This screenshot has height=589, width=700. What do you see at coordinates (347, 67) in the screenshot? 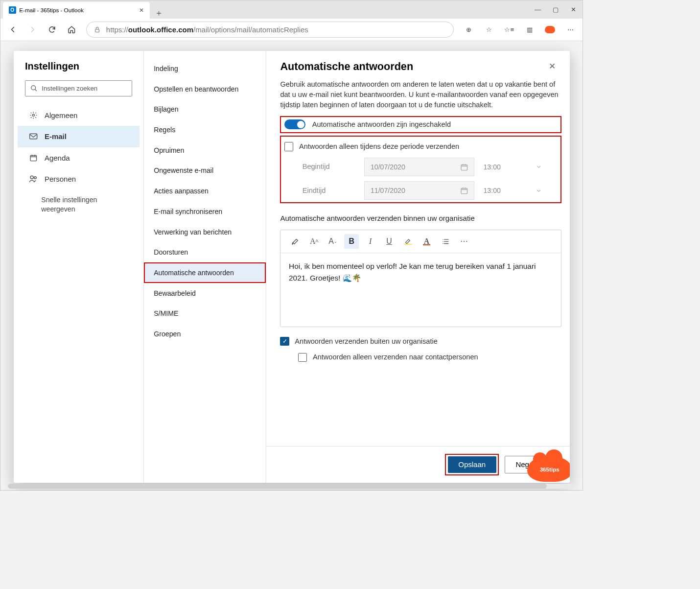
I see `panel-title: Automatische antwoorden` at bounding box center [347, 67].